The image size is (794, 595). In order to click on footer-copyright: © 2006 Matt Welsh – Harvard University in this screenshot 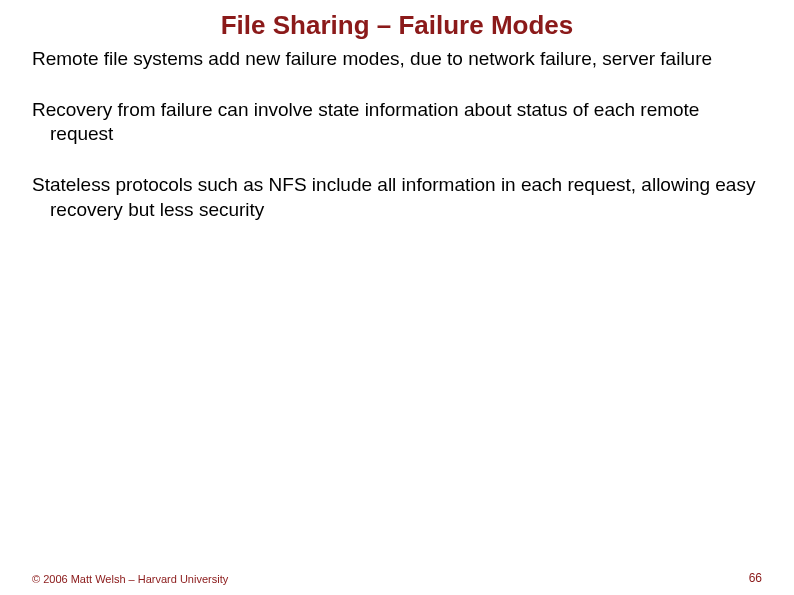, I will do `click(130, 579)`.